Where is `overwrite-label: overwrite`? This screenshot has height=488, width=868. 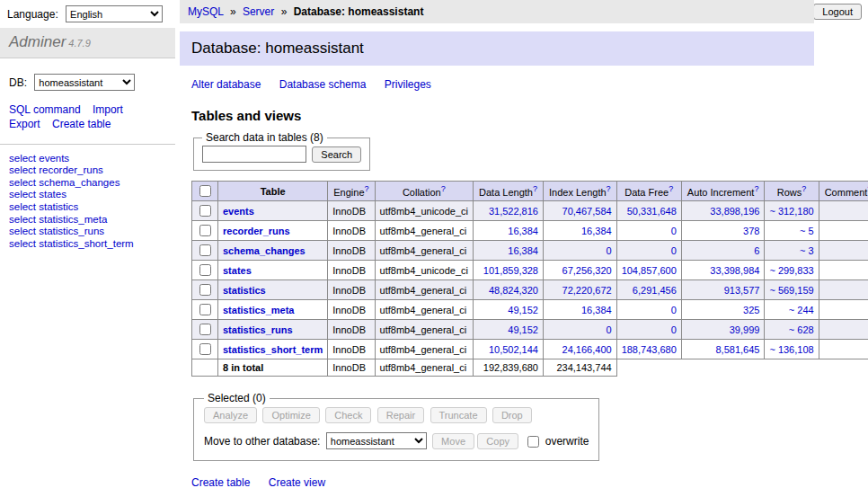
overwrite-label: overwrite is located at coordinates (568, 441).